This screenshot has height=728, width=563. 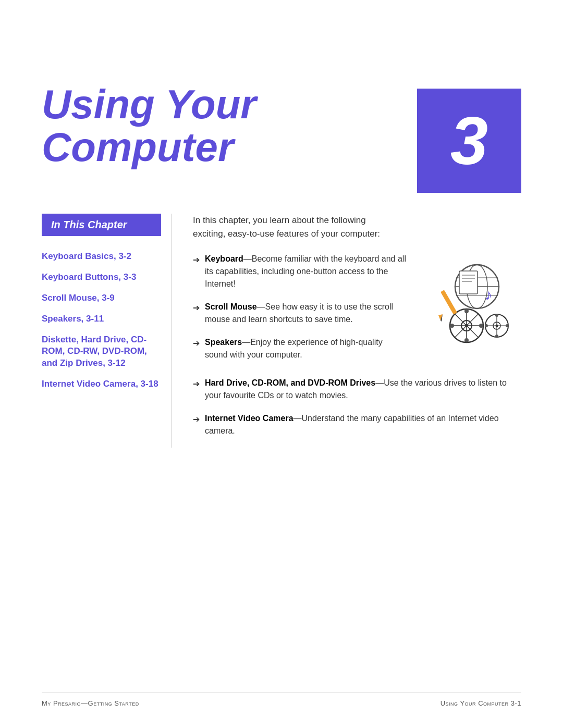 What do you see at coordinates (292, 227) in the screenshot?
I see `intro-text: In this chapter, you learn about the fol…` at bounding box center [292, 227].